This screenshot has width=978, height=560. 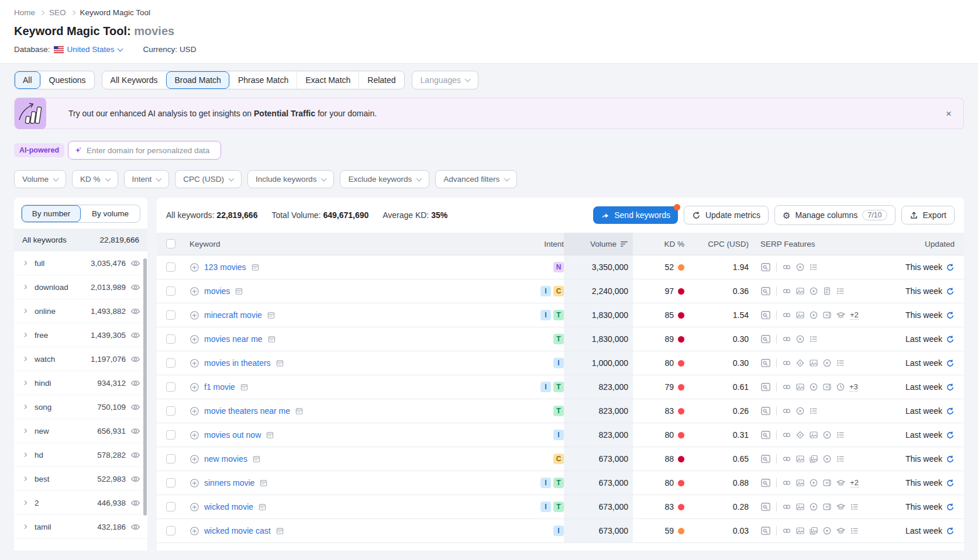 I want to click on column-updated: Updated, so click(x=910, y=244).